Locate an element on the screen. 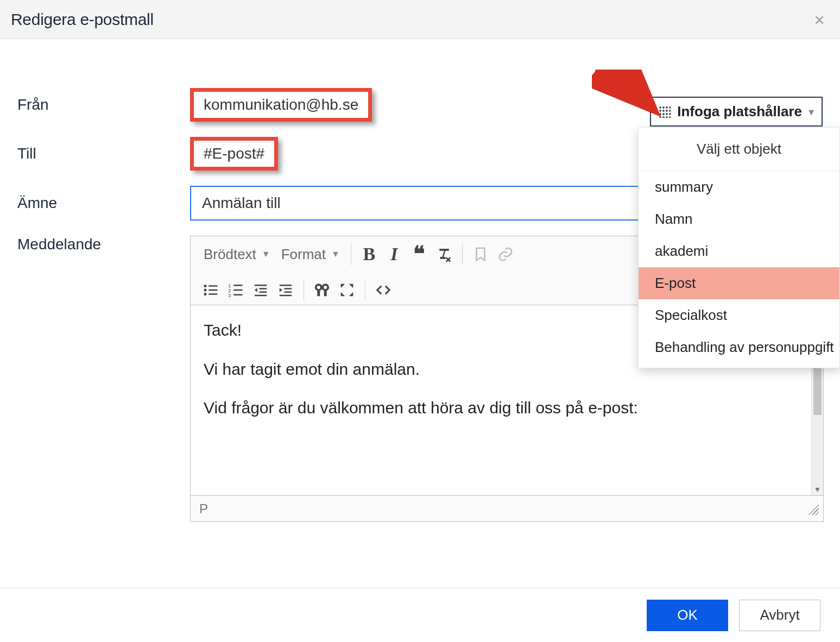  blockquote-button: ❝ is located at coordinates (419, 254).